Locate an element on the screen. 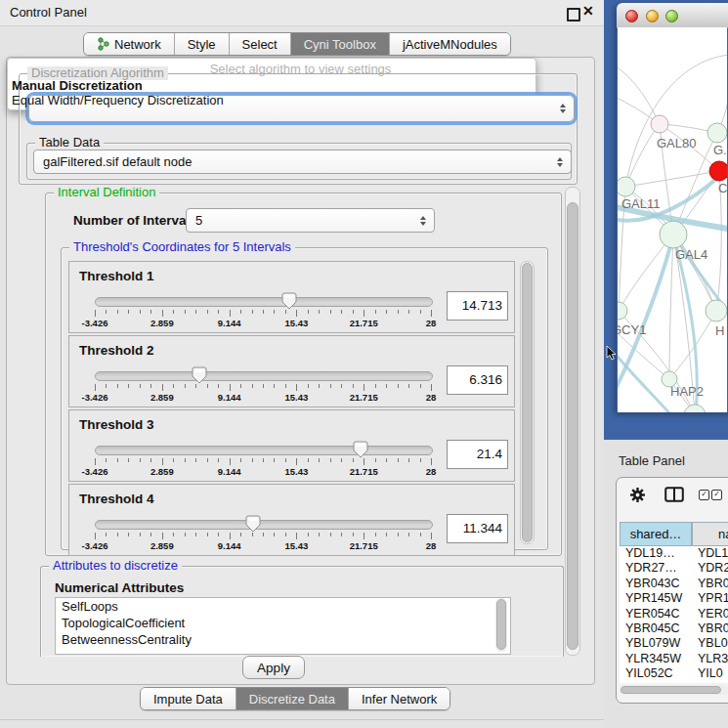  table-row: YDR27…YDR2 is located at coordinates (674, 569).